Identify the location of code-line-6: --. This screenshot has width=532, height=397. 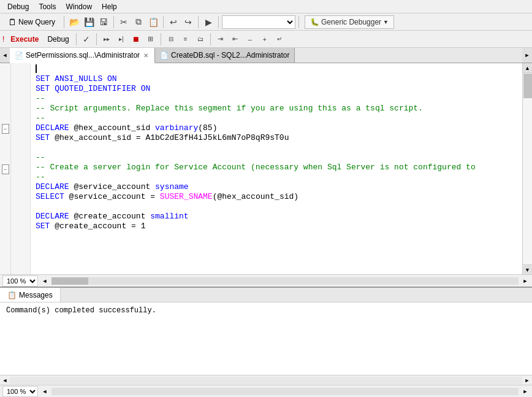
(276, 118).